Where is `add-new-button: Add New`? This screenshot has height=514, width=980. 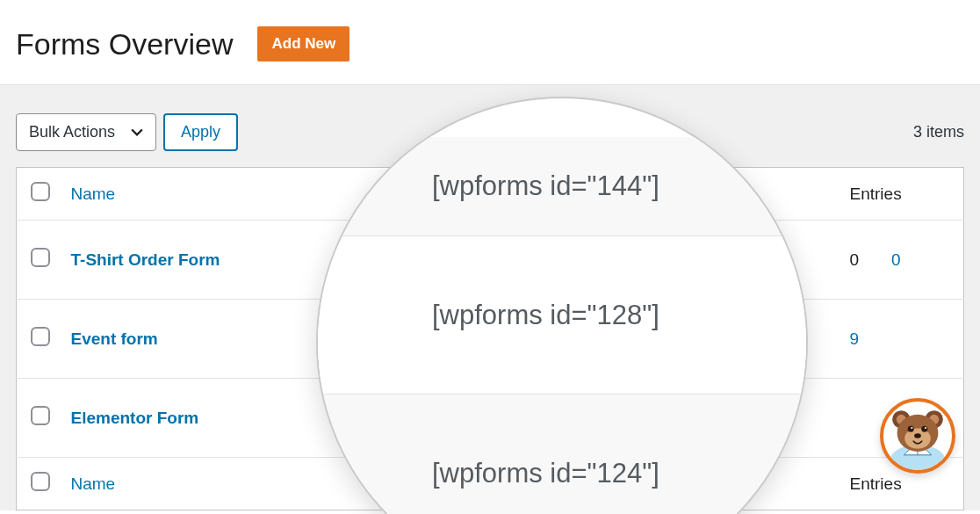 add-new-button: Add New is located at coordinates (304, 44).